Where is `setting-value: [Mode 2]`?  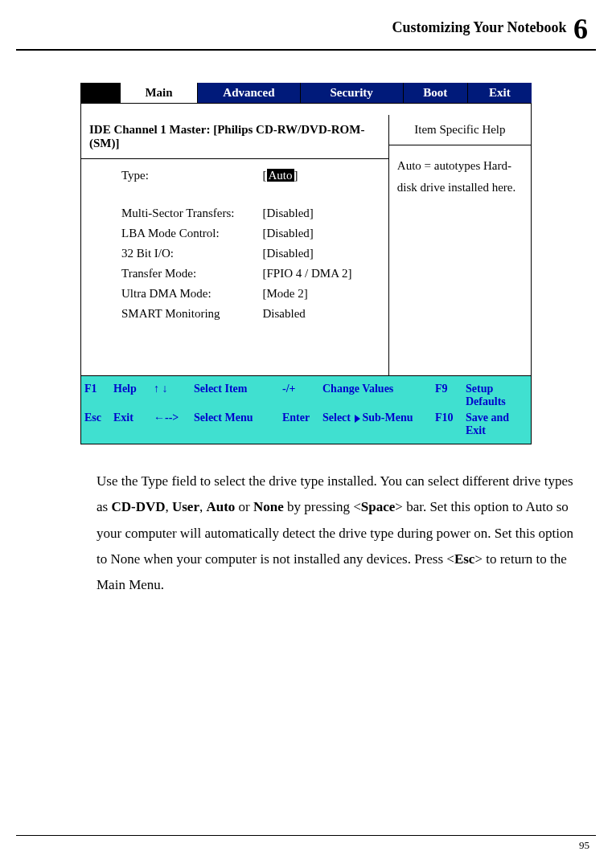
setting-value: [Mode 2] is located at coordinates (322, 294).